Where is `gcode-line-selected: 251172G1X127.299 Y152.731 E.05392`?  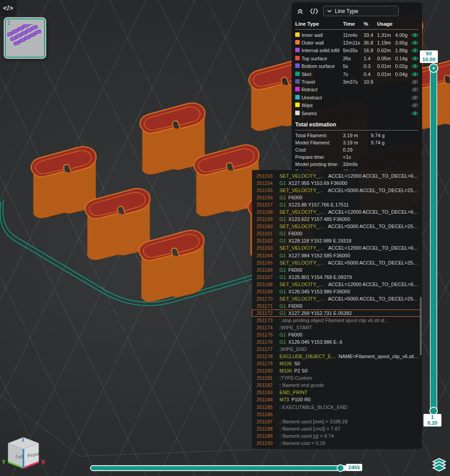 gcode-line-selected: 251172G1X127.299 Y152.731 E.05392 is located at coordinates (337, 313).